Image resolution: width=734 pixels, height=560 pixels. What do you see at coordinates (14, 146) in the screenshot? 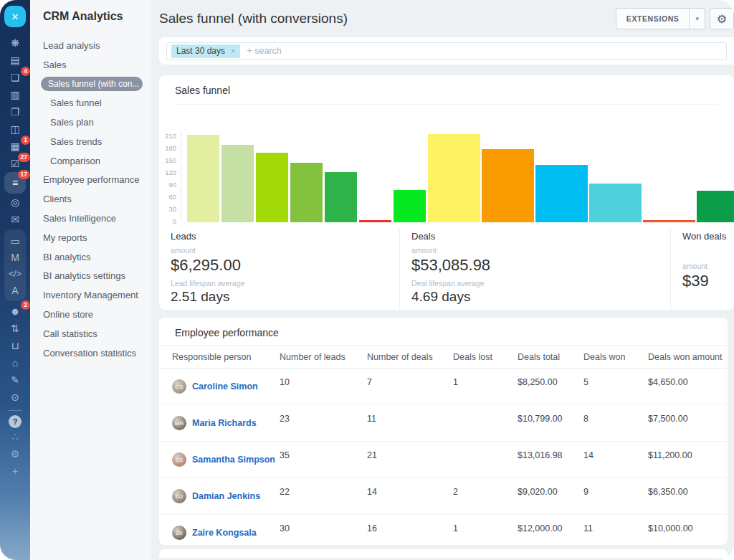
I see `calendar-icon: ▦` at bounding box center [14, 146].